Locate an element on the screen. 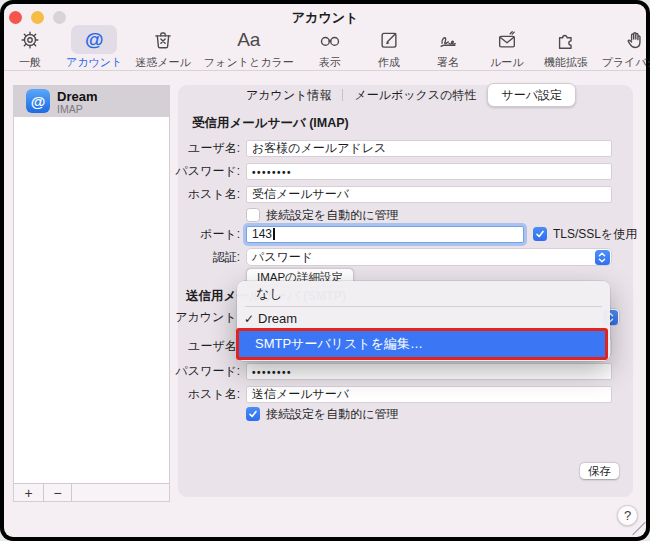 The width and height of the screenshot is (650, 541). incoming-server-header: 受信用メールサーバ (IMAP) is located at coordinates (270, 124).